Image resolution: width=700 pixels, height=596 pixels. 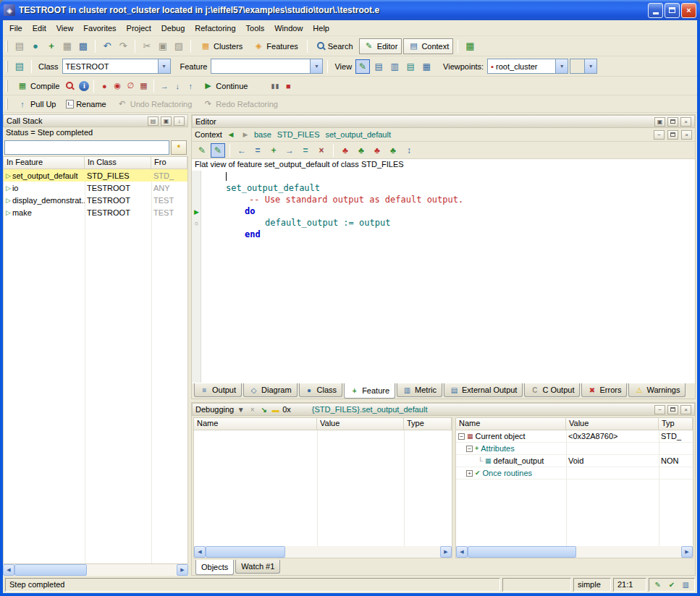 I want to click on rename-button: I.. Rename, so click(x=85, y=104).